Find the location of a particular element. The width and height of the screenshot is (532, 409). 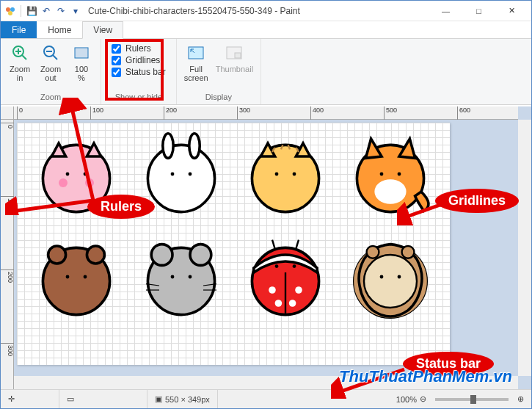

ruler-v-tick: 0 is located at coordinates (7, 126).